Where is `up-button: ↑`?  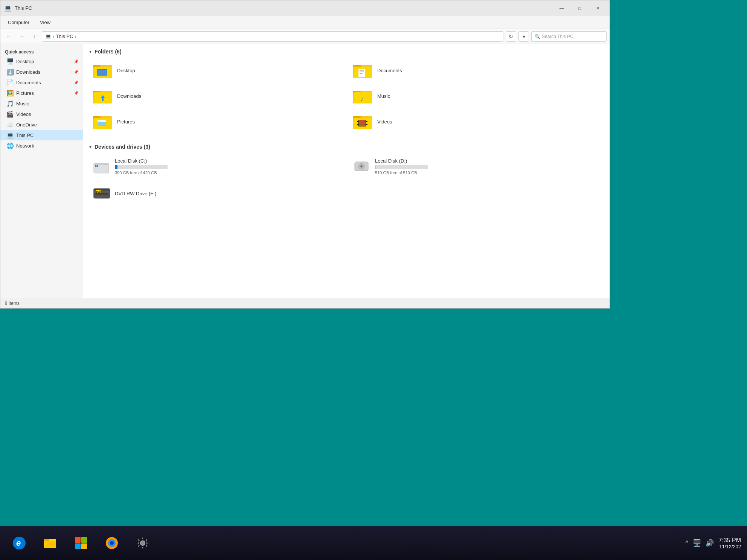 up-button: ↑ is located at coordinates (34, 37).